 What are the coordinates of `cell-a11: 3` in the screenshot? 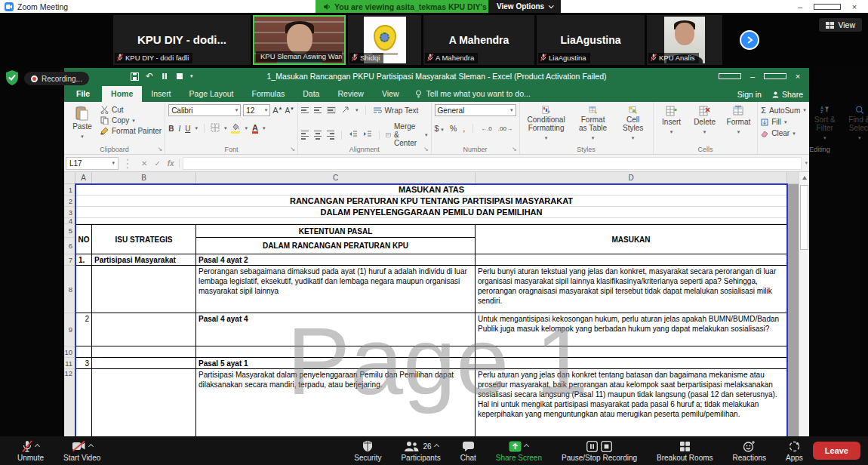 It's located at (84, 364).